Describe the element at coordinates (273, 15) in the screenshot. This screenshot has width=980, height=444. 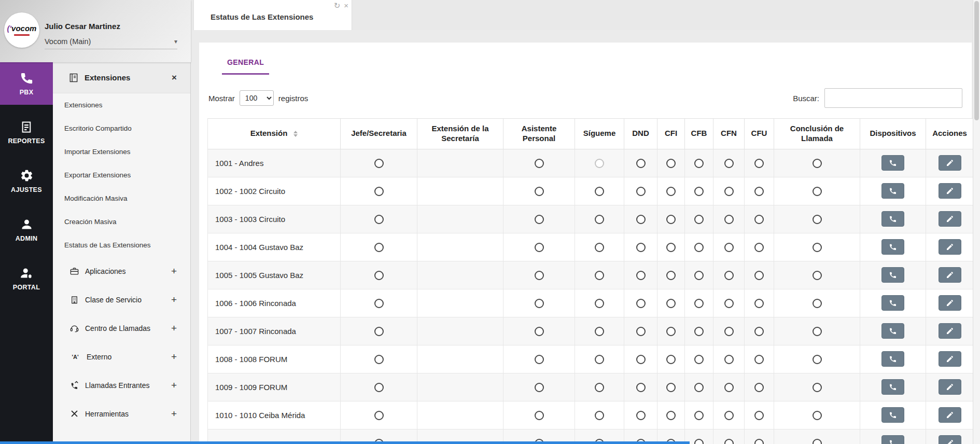
I see `tab-estatus-extensiones: ↻ × Estatus de Las Extensiones` at that location.